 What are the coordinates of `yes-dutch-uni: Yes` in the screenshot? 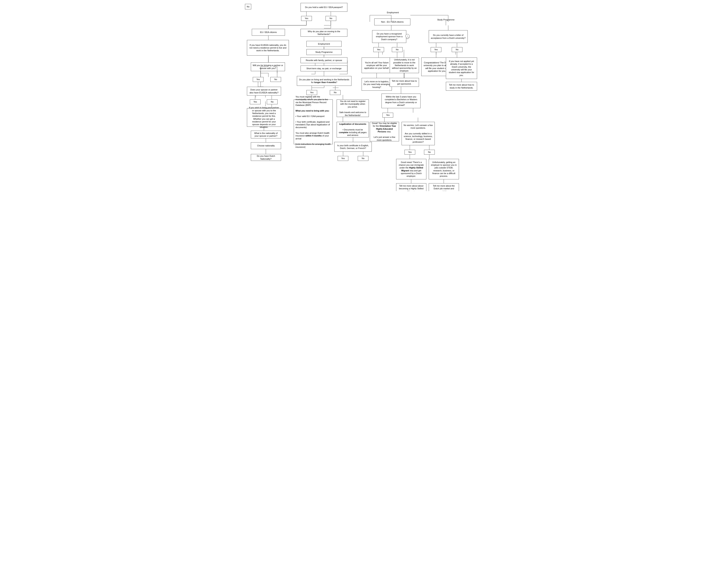 It's located at (436, 49).